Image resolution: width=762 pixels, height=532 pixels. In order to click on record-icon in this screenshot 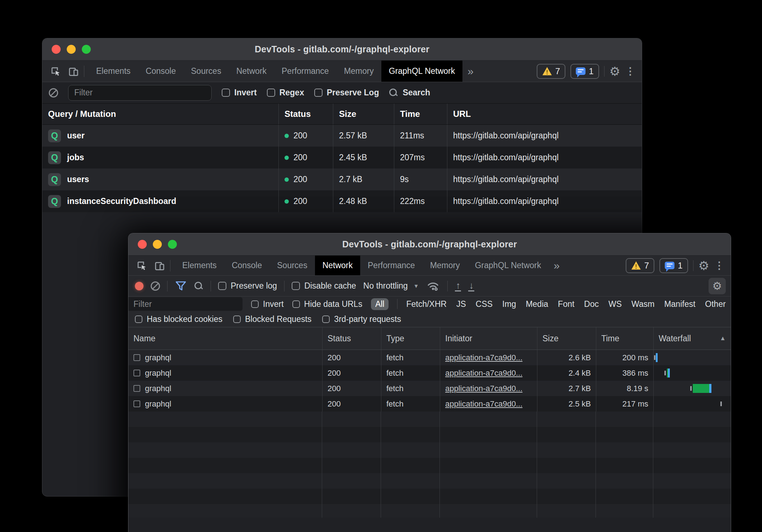, I will do `click(139, 286)`.